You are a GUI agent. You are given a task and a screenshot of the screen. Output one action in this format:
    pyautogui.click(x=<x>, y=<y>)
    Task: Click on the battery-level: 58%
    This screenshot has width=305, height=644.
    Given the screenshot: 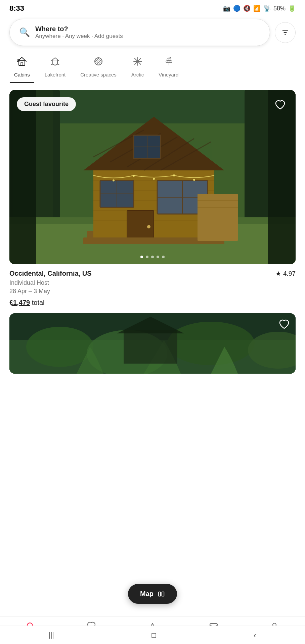 What is the action you would take?
    pyautogui.click(x=279, y=9)
    